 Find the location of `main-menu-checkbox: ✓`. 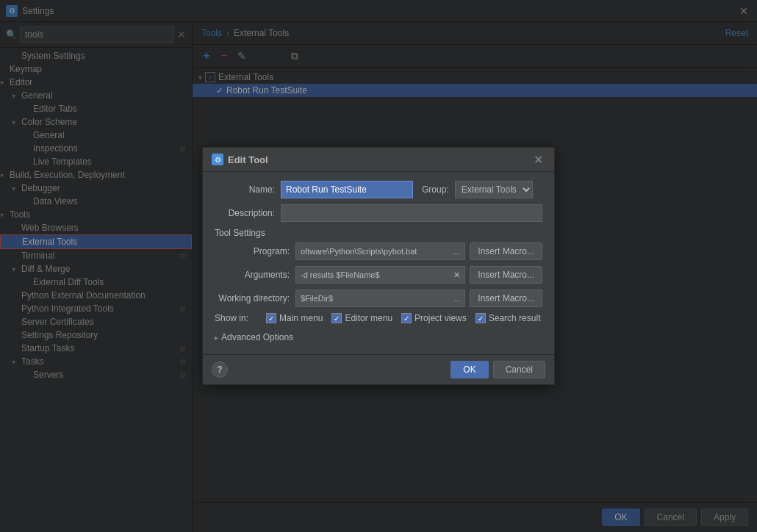

main-menu-checkbox: ✓ is located at coordinates (271, 318).